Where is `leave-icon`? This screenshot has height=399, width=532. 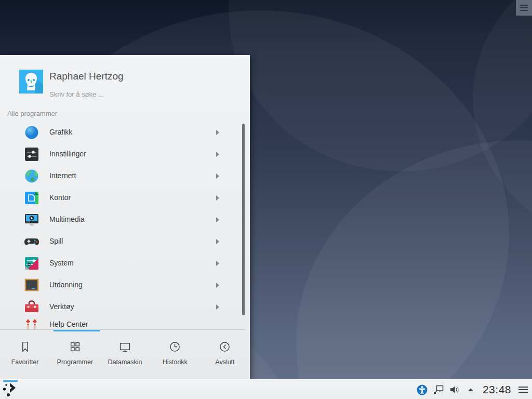
leave-icon is located at coordinates (224, 347).